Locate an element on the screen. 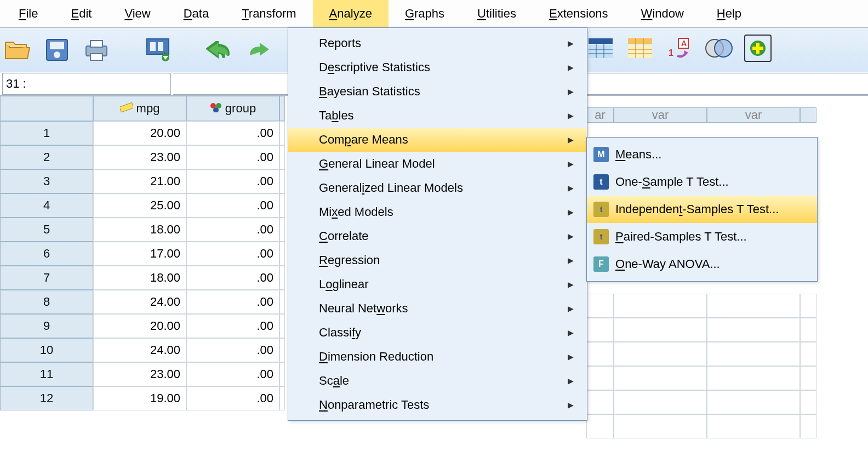 The height and width of the screenshot is (474, 868). compare-means-paired-samples-t-test-: tPaired-Samples T Test... is located at coordinates (702, 237).